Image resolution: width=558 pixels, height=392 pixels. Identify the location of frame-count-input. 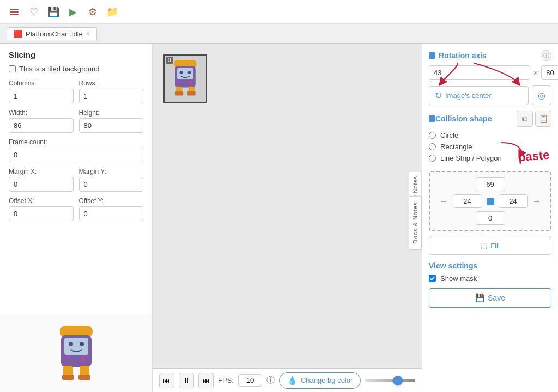
(76, 155).